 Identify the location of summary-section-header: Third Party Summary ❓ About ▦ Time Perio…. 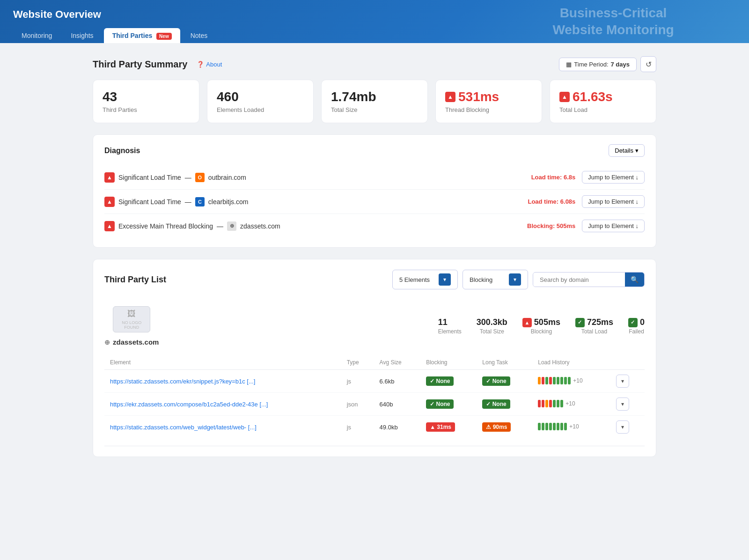
(374, 64).